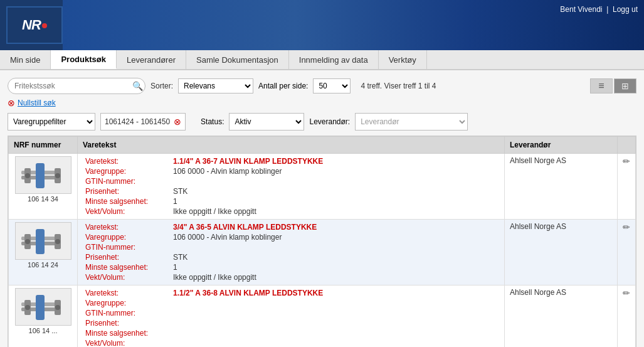 Image resolution: width=644 pixels, height=347 pixels. Describe the element at coordinates (77, 86) in the screenshot. I see `search-input` at that location.